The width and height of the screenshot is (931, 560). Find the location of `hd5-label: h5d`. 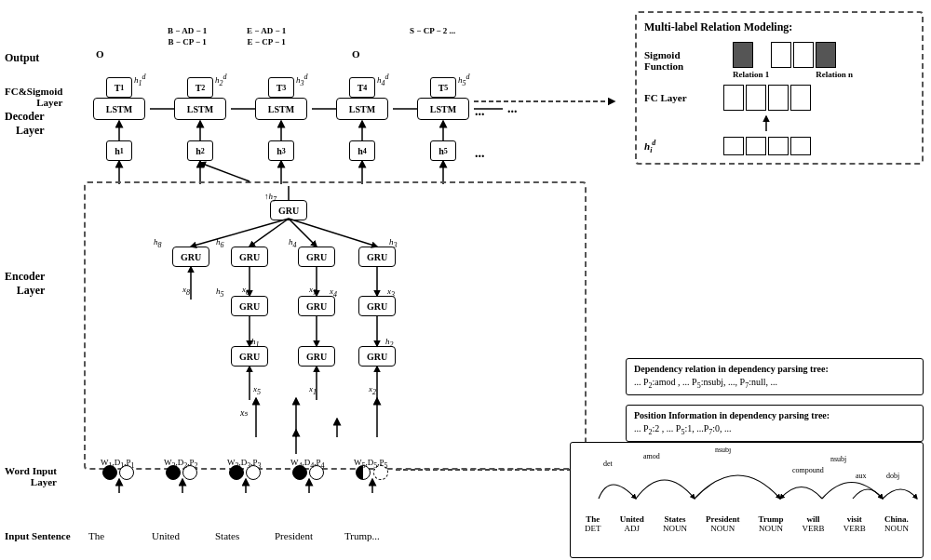

hd5-label: h5d is located at coordinates (464, 80).